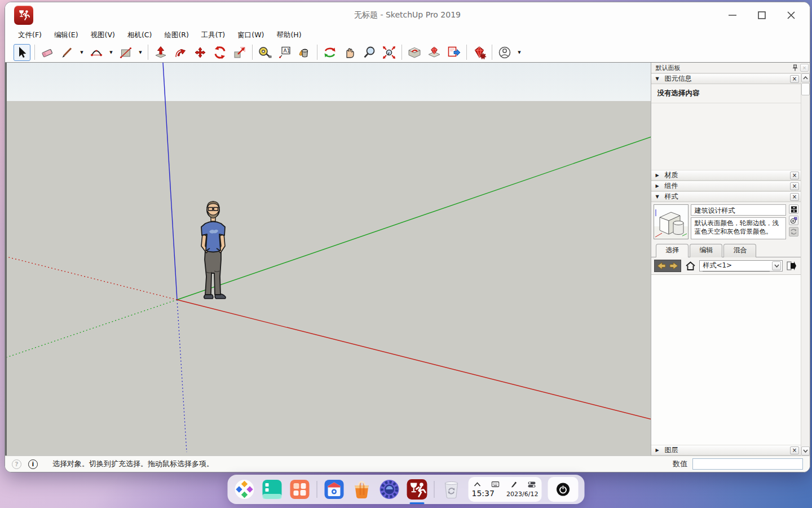  Describe the element at coordinates (67, 52) in the screenshot. I see `line-tool` at that location.